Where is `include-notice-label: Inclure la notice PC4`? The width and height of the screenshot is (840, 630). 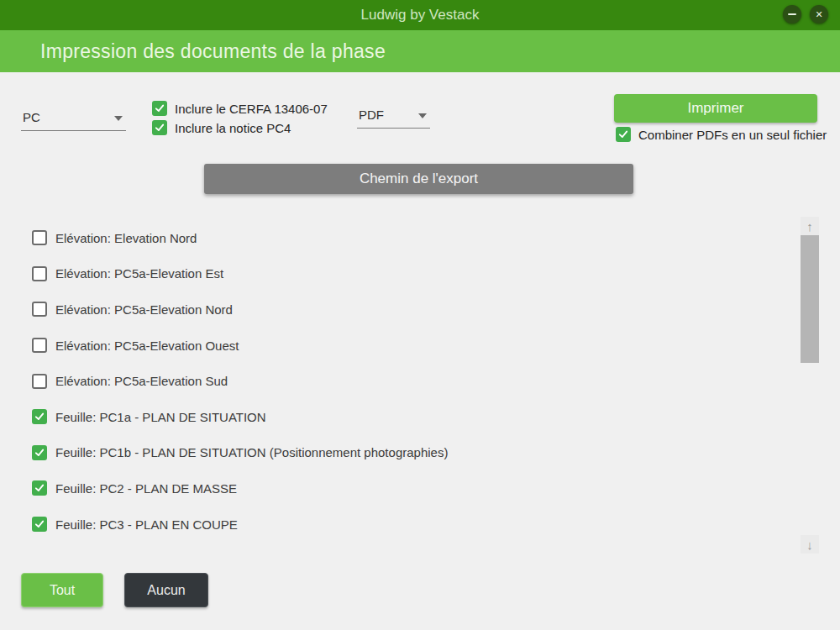 include-notice-label: Inclure la notice PC4 is located at coordinates (233, 128).